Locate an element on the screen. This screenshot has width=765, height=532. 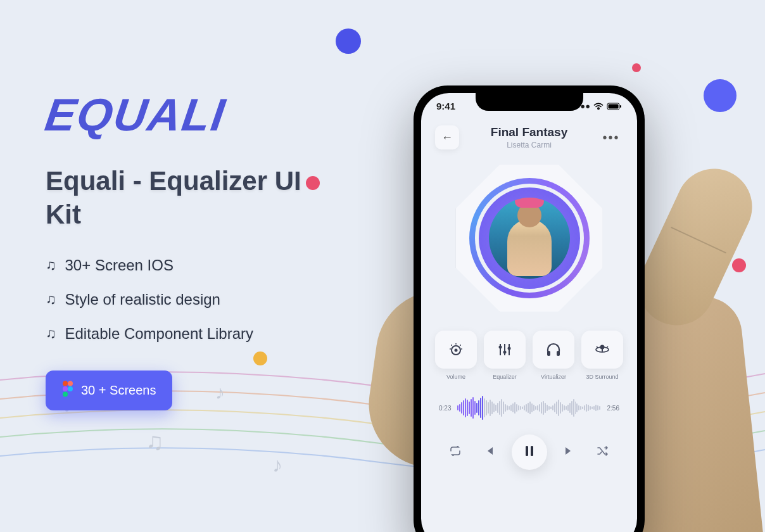
repeat-button is located at coordinates (455, 452).